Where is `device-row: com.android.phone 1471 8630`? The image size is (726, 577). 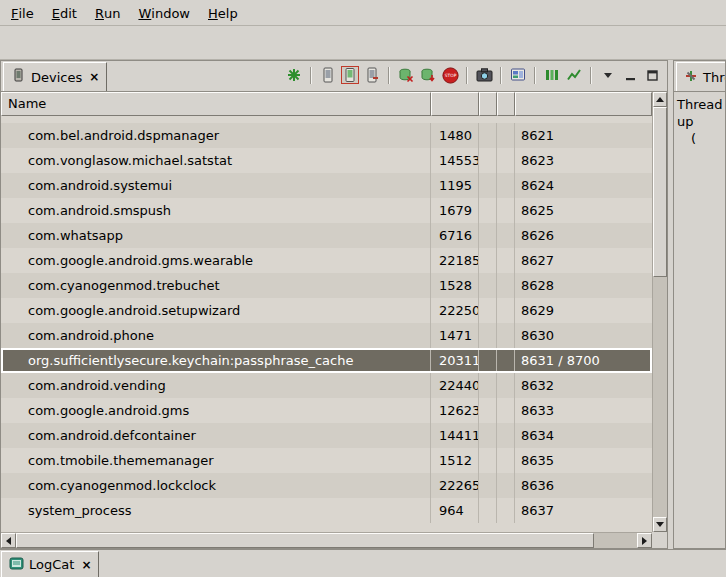
device-row: com.android.phone 1471 8630 is located at coordinates (326, 336).